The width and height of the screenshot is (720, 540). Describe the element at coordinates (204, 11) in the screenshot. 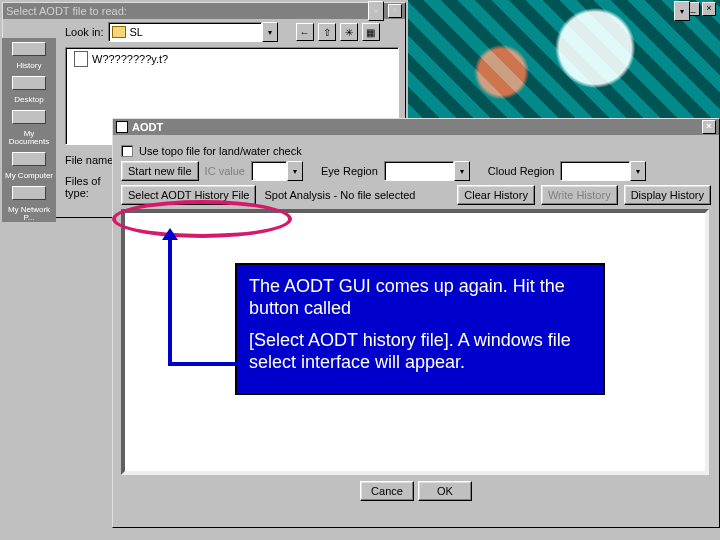

I see `file-open-titlebar: Select AODT file to read: ▾ ×` at that location.